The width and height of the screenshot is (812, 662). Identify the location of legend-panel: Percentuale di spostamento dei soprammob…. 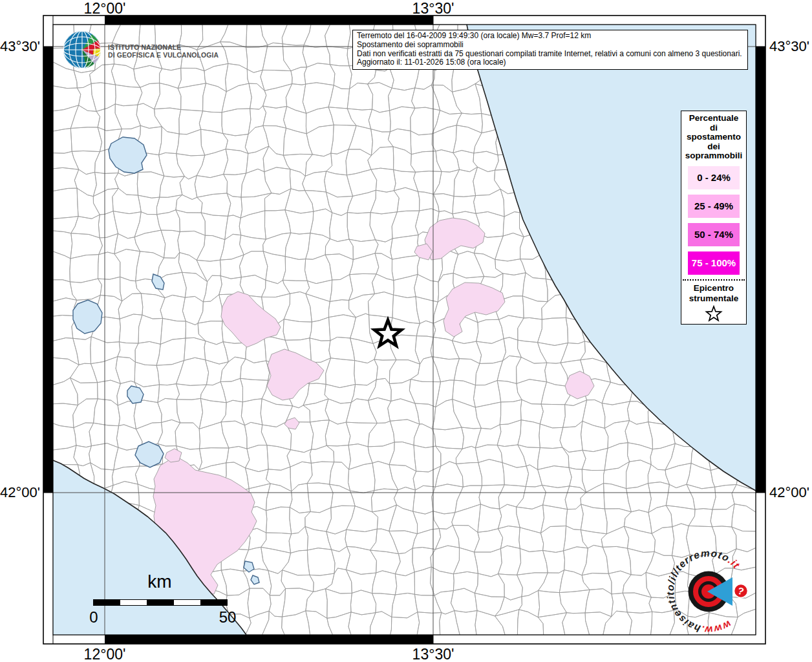
(714, 217).